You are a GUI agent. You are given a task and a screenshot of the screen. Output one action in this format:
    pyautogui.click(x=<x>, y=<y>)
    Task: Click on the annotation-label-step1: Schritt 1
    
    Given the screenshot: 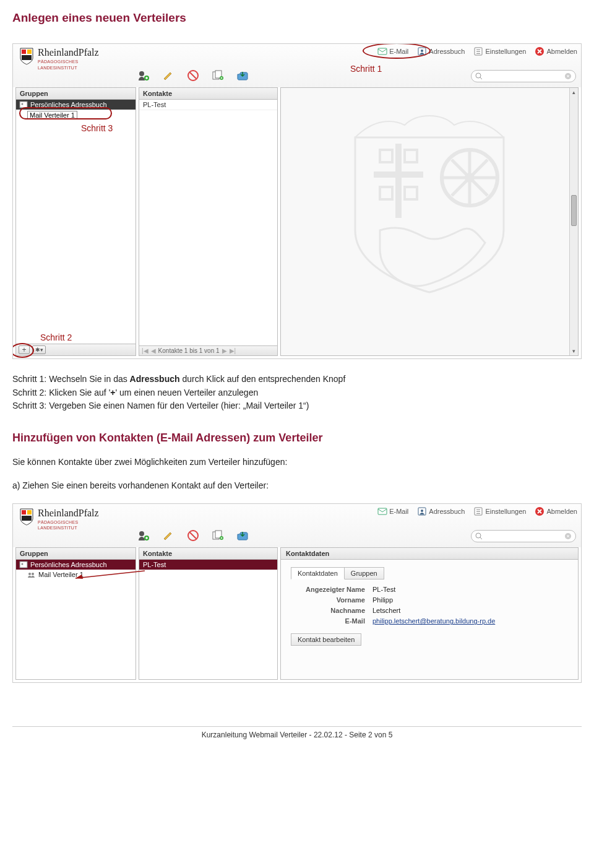 What is the action you would take?
    pyautogui.click(x=366, y=69)
    